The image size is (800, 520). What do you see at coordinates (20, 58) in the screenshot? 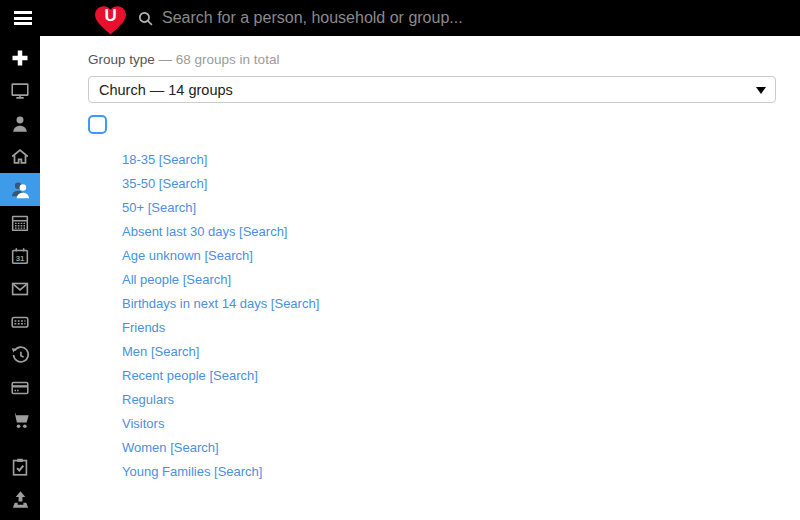
I see `plus-icon` at bounding box center [20, 58].